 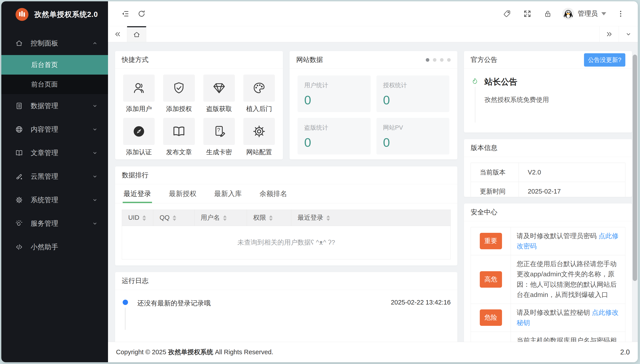 I want to click on panel-title: 运行日志, so click(x=286, y=281).